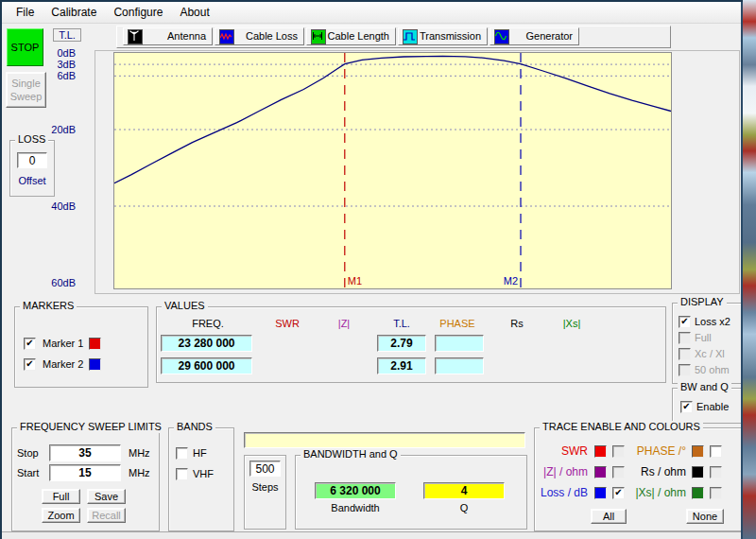  What do you see at coordinates (59, 64) in the screenshot?
I see `y-tick-3db: 3dB` at bounding box center [59, 64].